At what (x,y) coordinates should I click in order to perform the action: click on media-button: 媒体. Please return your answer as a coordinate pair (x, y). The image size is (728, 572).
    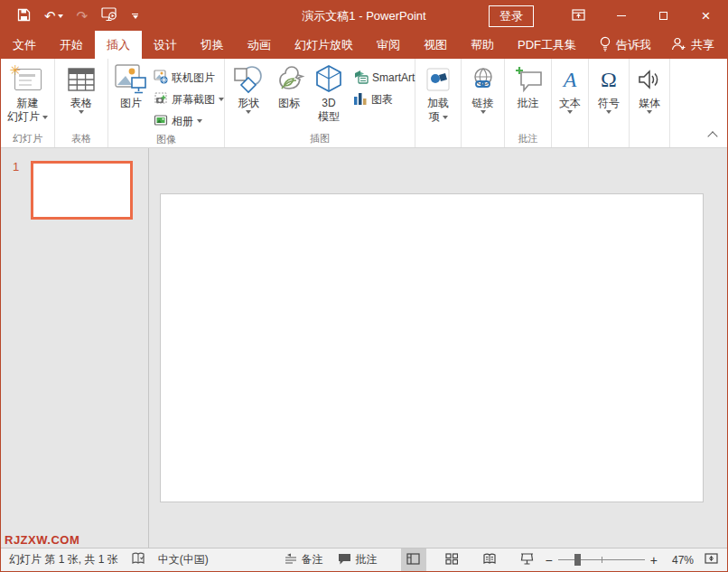
    Looking at the image, I should click on (649, 89).